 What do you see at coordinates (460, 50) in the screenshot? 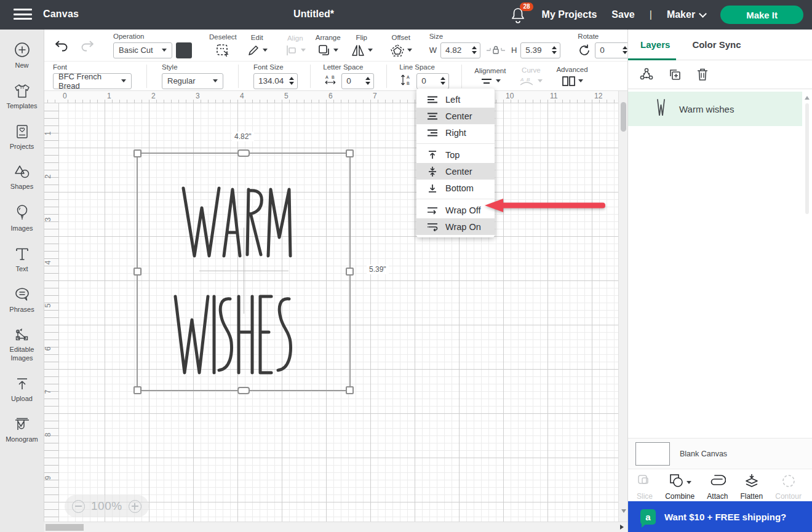
I see `width-input: 4.82` at bounding box center [460, 50].